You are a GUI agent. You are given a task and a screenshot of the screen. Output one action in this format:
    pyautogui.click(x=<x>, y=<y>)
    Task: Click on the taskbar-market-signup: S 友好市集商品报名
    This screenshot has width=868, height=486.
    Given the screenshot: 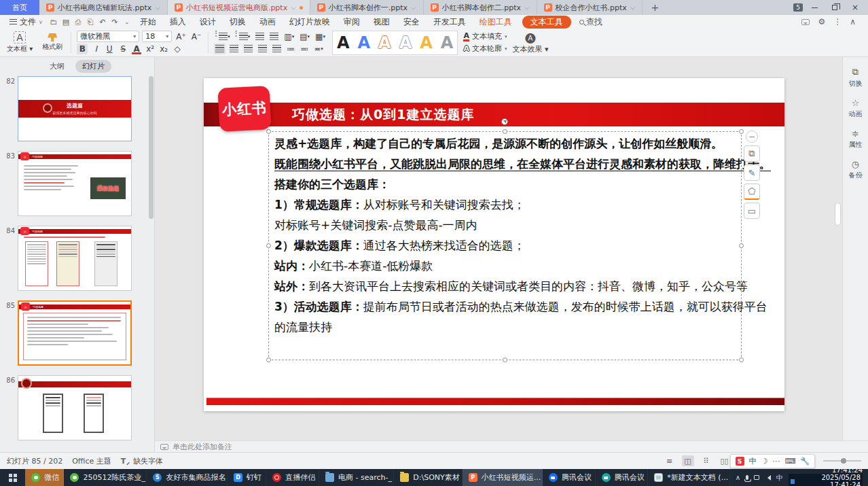 What is the action you would take?
    pyautogui.click(x=187, y=477)
    